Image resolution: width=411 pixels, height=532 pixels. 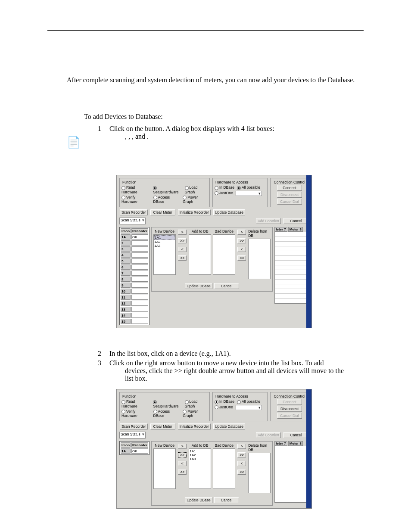 I want to click on procedure-heading: To add Devices to Database:, so click(x=224, y=117).